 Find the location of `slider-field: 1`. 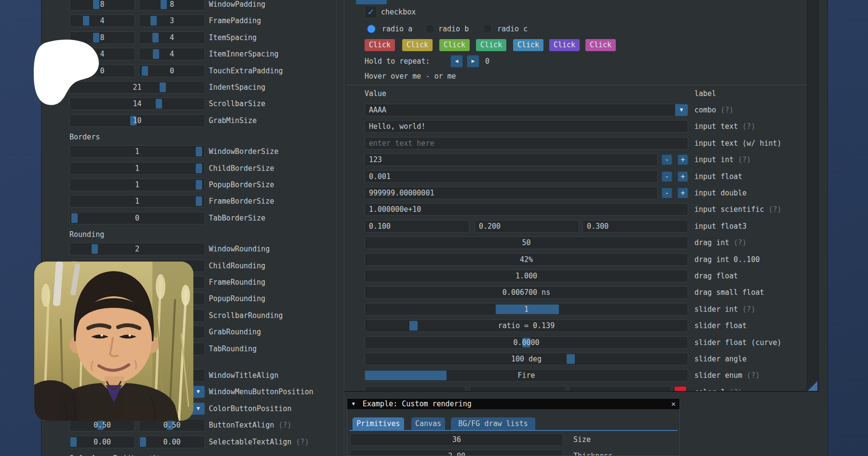

slider-field: 1 is located at coordinates (527, 309).